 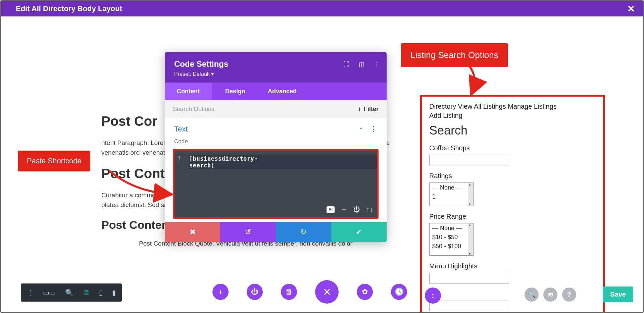 I want to click on builder-toolbar: ⋮ ▭▭ 🔍 🖥 ▯ ▮, so click(x=71, y=293).